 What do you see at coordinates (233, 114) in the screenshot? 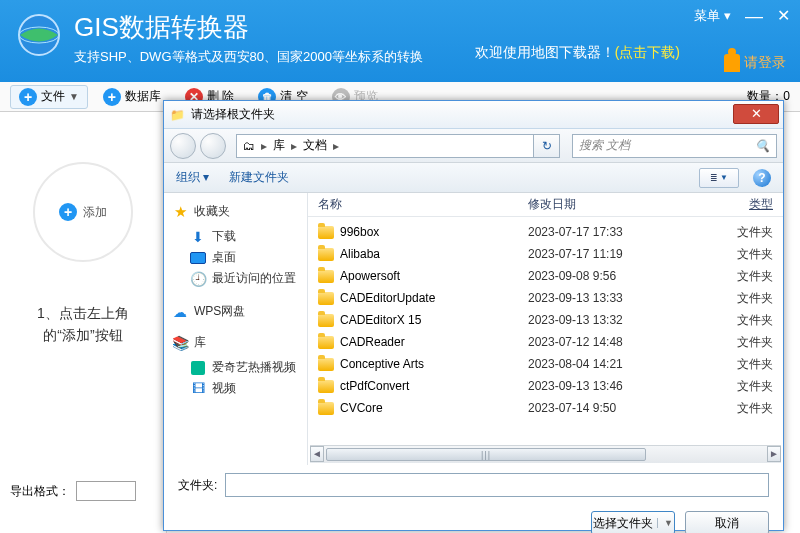
I see `dialog-title: 请选择根文件夹` at bounding box center [233, 114].